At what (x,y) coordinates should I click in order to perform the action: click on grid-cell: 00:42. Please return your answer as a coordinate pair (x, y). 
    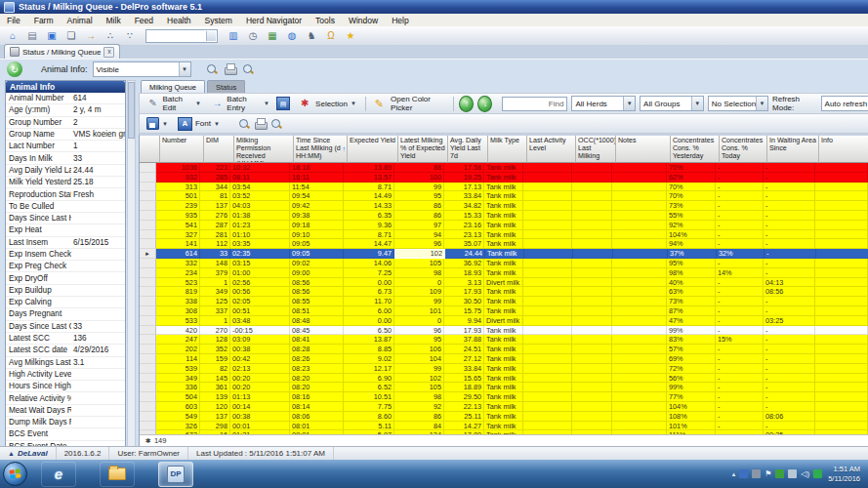
    Looking at the image, I should click on (260, 359).